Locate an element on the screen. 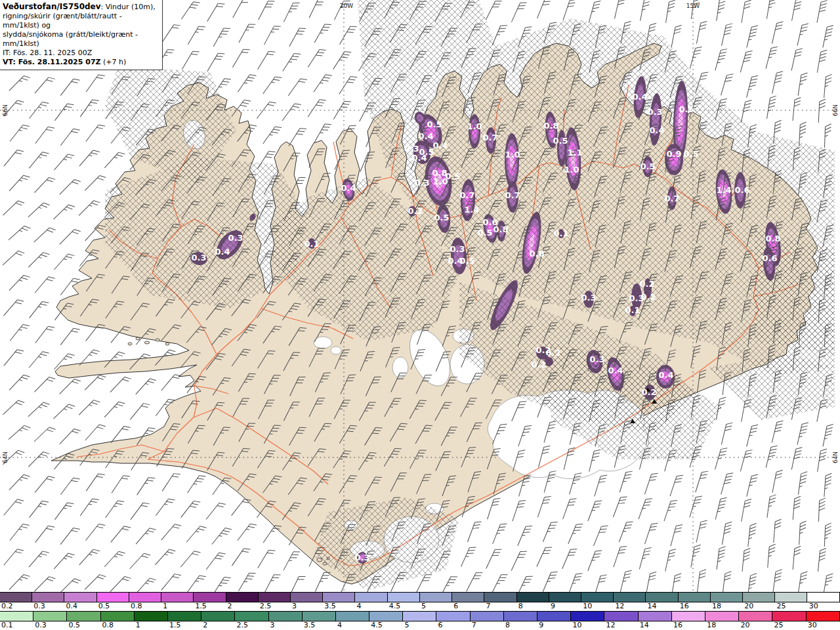 The height and width of the screenshot is (630, 840). snow-scale-value: 6 is located at coordinates (455, 606).